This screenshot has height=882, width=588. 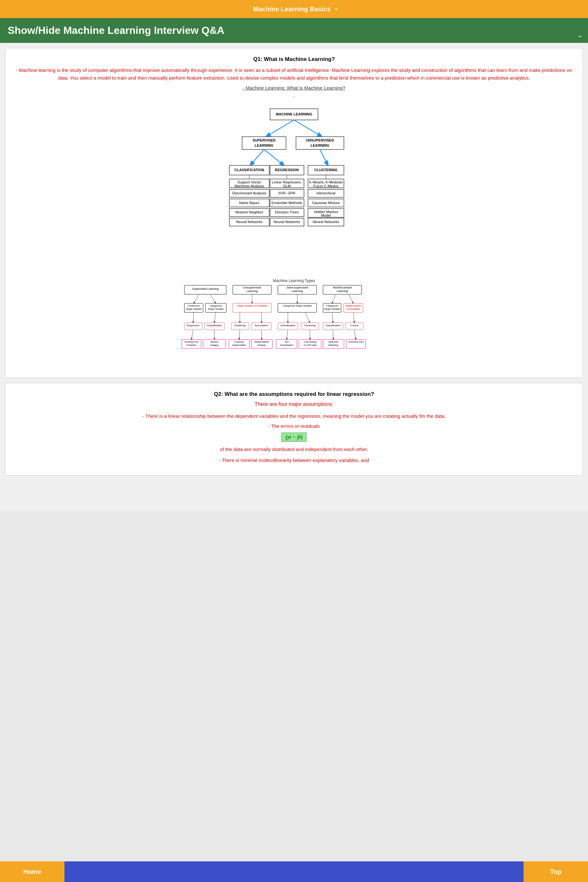 What do you see at coordinates (249, 170) in the screenshot?
I see `svg-text: CLASSIFICATION` at bounding box center [249, 170].